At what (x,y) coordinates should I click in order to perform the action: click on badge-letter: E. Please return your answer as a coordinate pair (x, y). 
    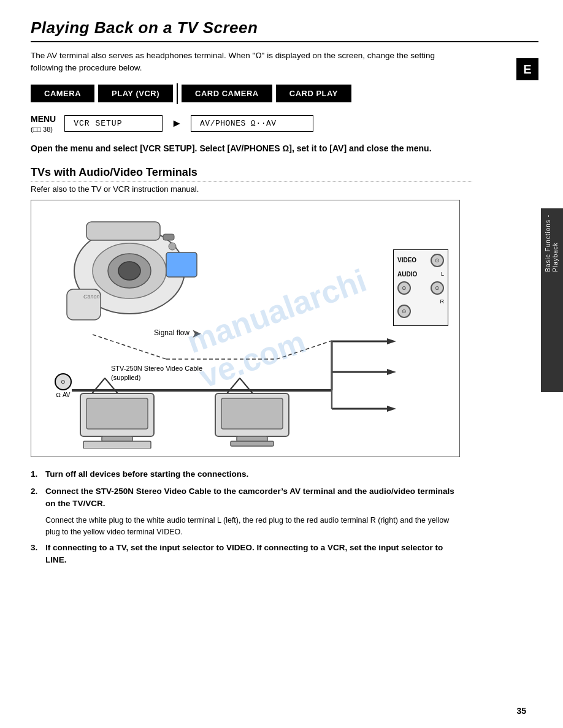
    Looking at the image, I should click on (527, 70).